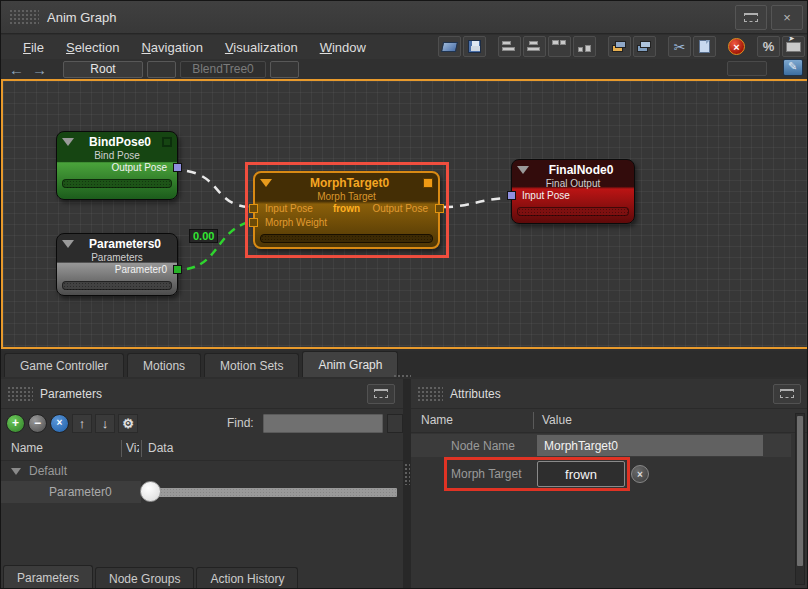  Describe the element at coordinates (204, 394) in the screenshot. I see `panel-title: Parameters` at that location.